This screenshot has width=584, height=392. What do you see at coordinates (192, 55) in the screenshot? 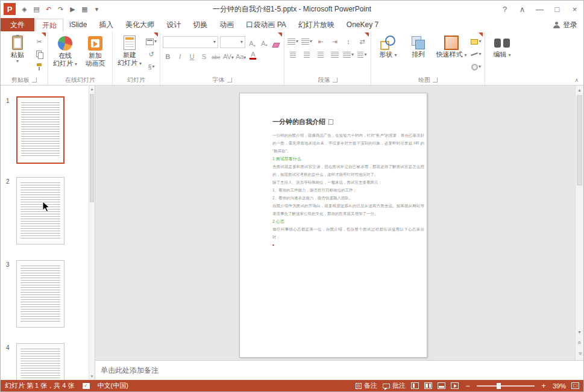
I see `underline-button: U` at bounding box center [192, 55].